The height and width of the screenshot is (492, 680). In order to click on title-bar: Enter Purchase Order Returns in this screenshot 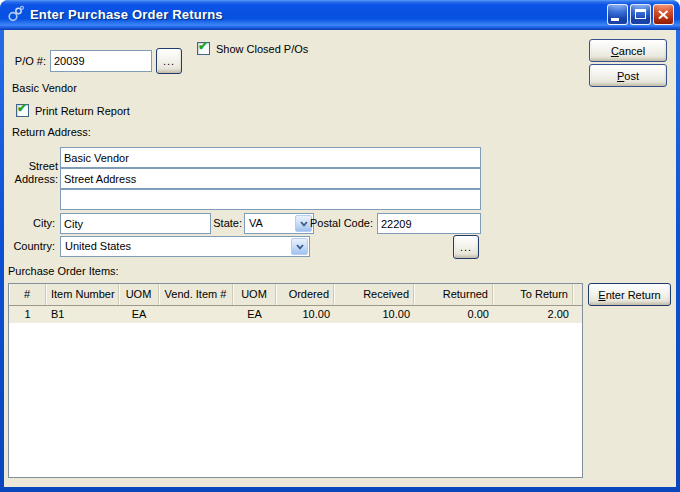, I will do `click(340, 15)`.